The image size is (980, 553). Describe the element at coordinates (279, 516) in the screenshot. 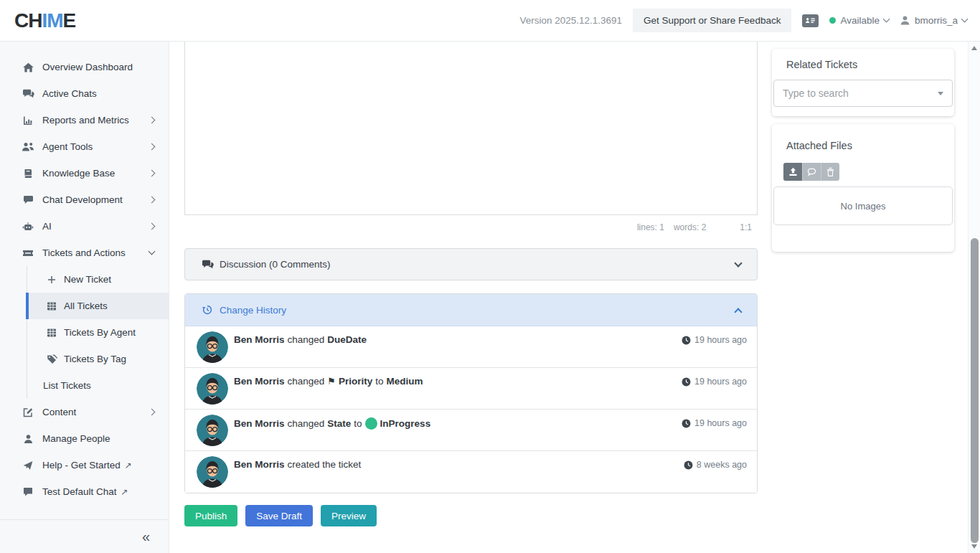

I see `save-draft-button: Save Draft` at that location.